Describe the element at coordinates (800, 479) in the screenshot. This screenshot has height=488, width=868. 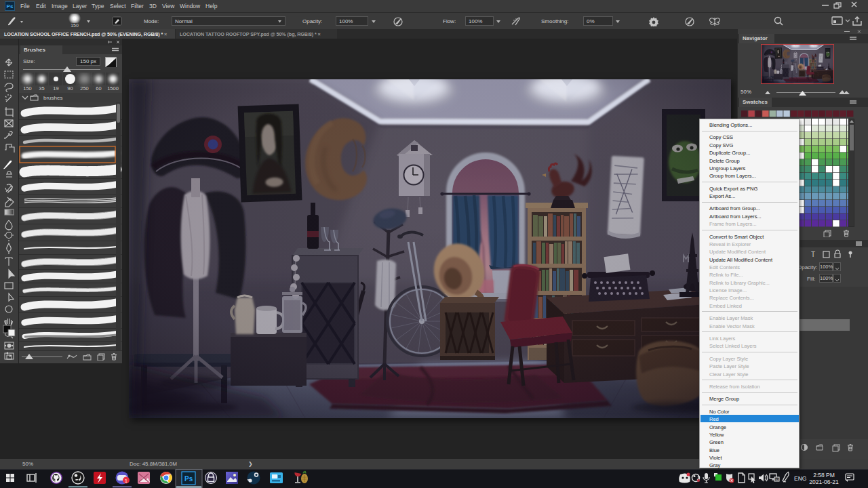
I see `svg-text: ENG` at that location.